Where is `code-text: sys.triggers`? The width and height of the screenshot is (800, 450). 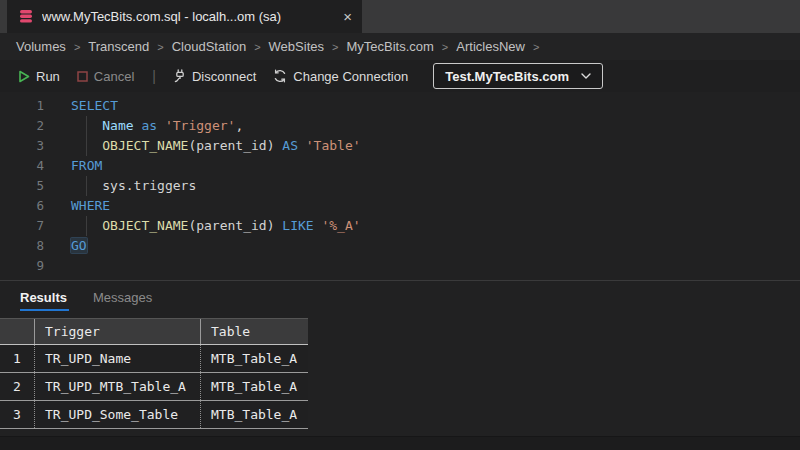 code-text: sys.triggers is located at coordinates (134, 186).